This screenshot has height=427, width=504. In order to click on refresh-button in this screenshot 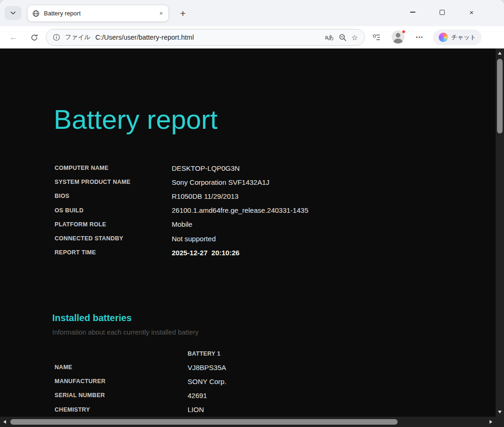, I will do `click(34, 37)`.